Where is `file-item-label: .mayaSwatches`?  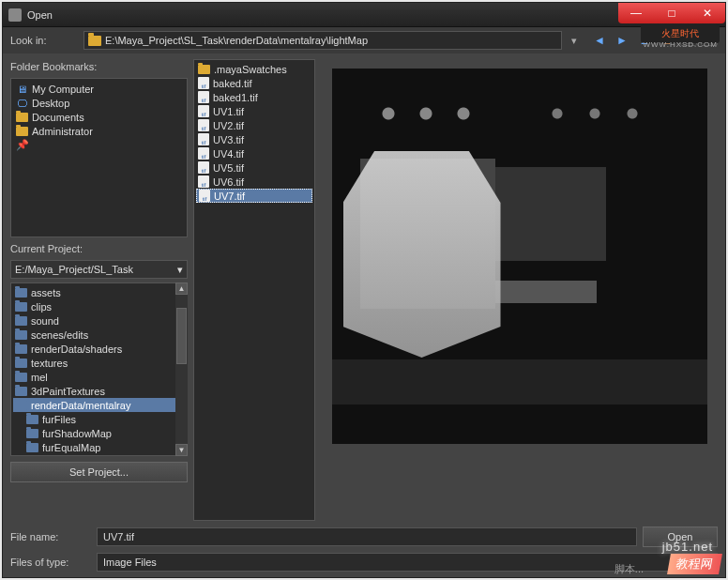
file-item-label: .mayaSwatches is located at coordinates (250, 69).